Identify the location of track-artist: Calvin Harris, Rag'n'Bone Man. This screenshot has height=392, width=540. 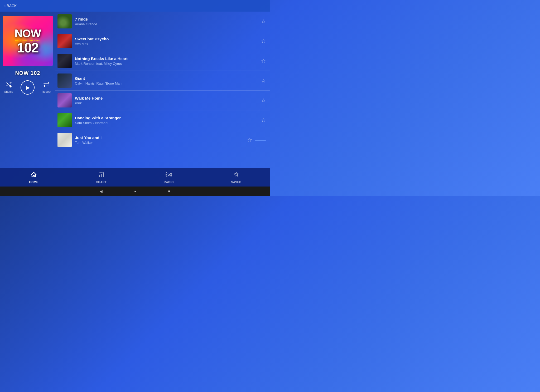
(166, 83).